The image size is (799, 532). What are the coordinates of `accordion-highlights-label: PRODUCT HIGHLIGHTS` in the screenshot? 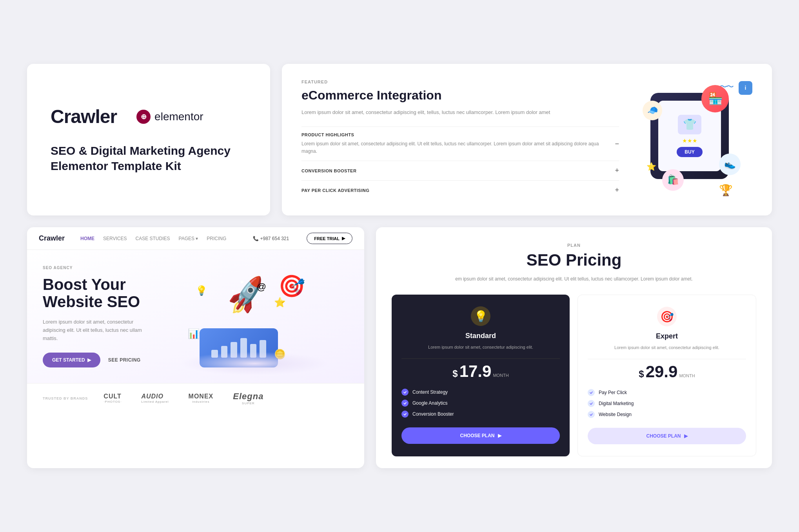 It's located at (458, 135).